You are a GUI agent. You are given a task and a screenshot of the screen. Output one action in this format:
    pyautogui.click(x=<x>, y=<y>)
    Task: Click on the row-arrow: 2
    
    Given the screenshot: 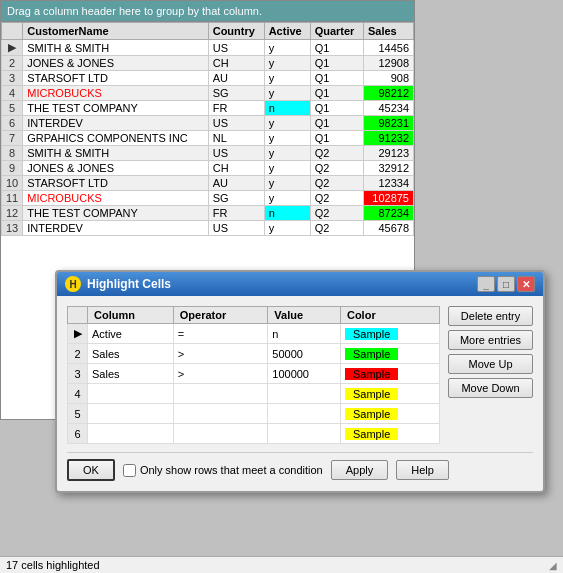 What is the action you would take?
    pyautogui.click(x=12, y=64)
    